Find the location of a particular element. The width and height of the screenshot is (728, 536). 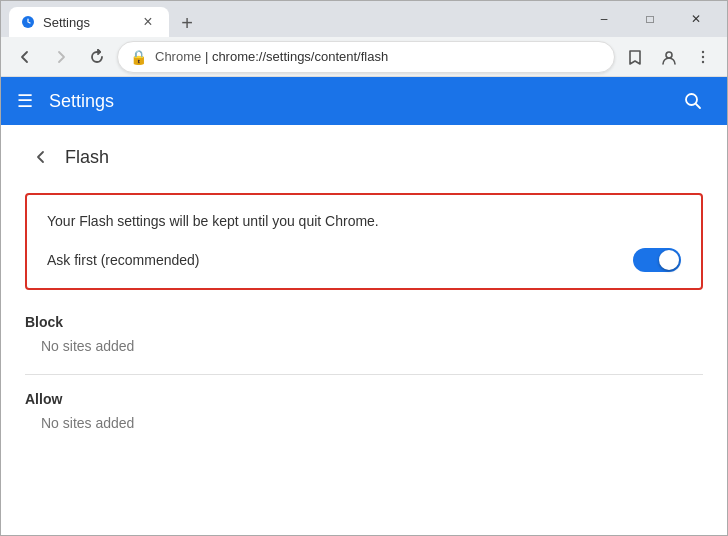

title-bar: Settings × + – □ ✕ is located at coordinates (364, 19).